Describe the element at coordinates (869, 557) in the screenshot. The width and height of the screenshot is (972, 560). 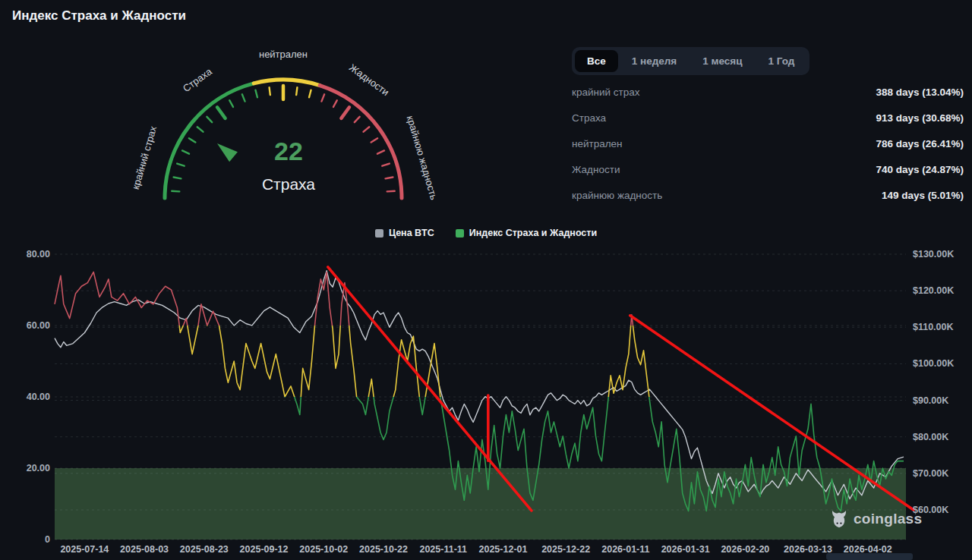
I see `scrollbar-thumb` at that location.